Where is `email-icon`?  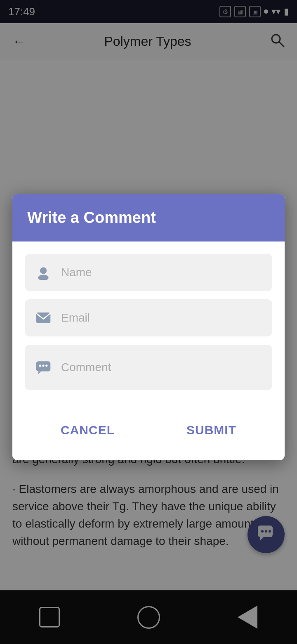 email-icon is located at coordinates (43, 318).